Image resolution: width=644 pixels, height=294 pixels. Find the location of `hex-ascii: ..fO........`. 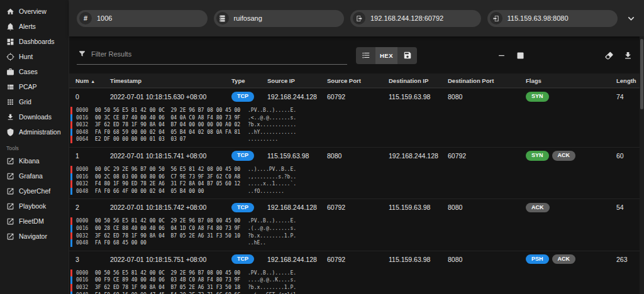

hex-ascii: ..fO........ is located at coordinates (266, 192).